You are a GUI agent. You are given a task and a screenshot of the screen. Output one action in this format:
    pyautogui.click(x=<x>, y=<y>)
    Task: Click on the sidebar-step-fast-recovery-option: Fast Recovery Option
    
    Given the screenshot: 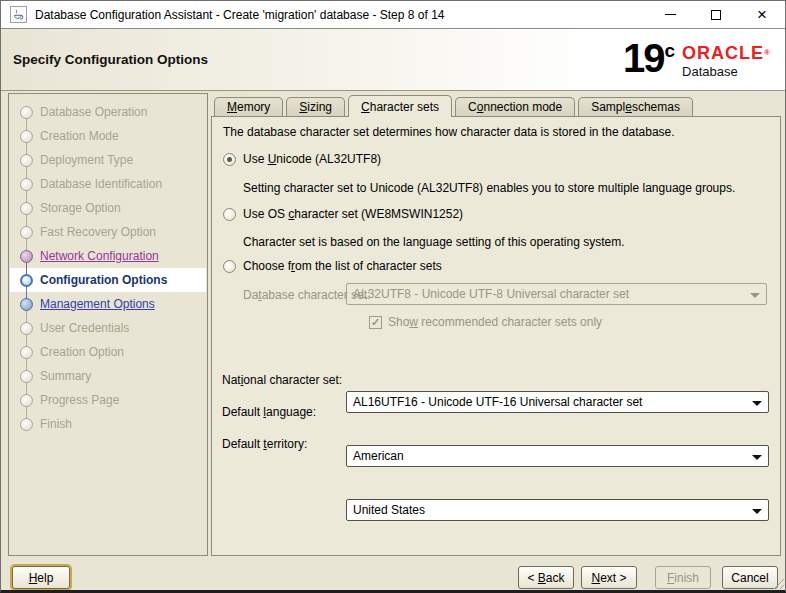 What is the action you would take?
    pyautogui.click(x=108, y=232)
    